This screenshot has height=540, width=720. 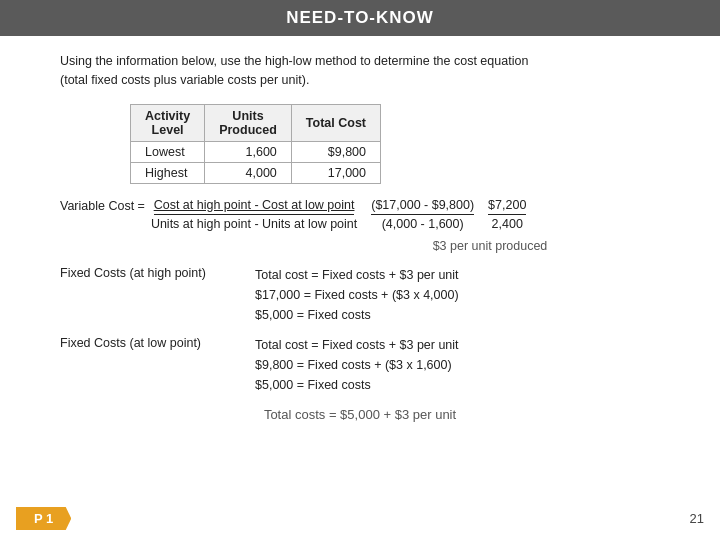 I want to click on per-unit-text: $3 per unit produced, so click(x=490, y=246).